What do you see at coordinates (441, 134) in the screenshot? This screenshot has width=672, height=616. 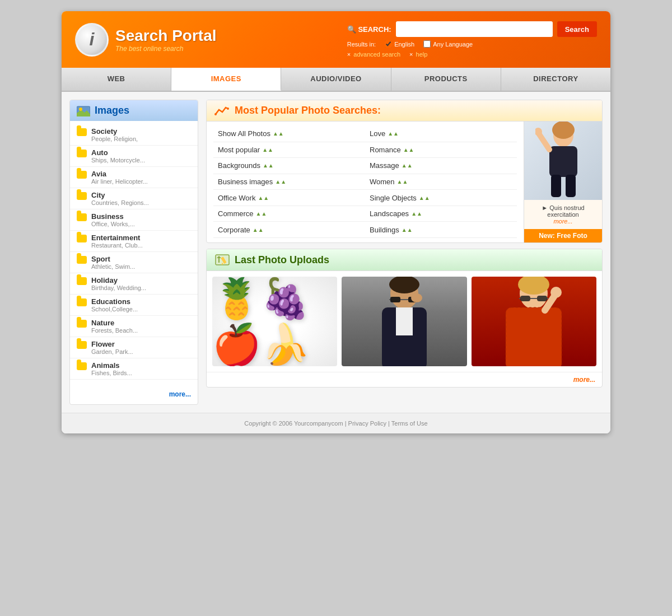 I see `popular-link-item: Love ▲▲` at bounding box center [441, 134].